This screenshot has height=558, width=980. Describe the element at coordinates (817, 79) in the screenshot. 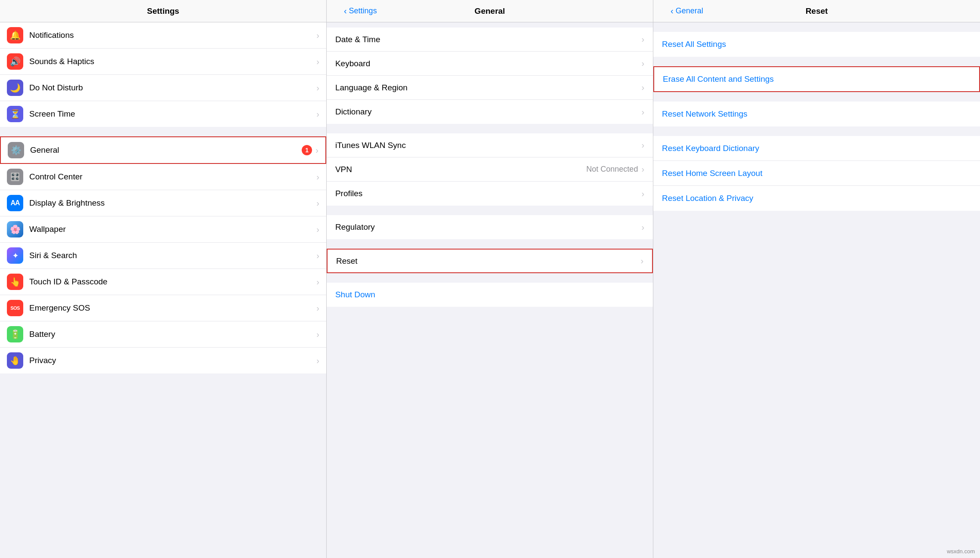

I see `reset-item-erase-all: Erase All Content and Settings` at that location.